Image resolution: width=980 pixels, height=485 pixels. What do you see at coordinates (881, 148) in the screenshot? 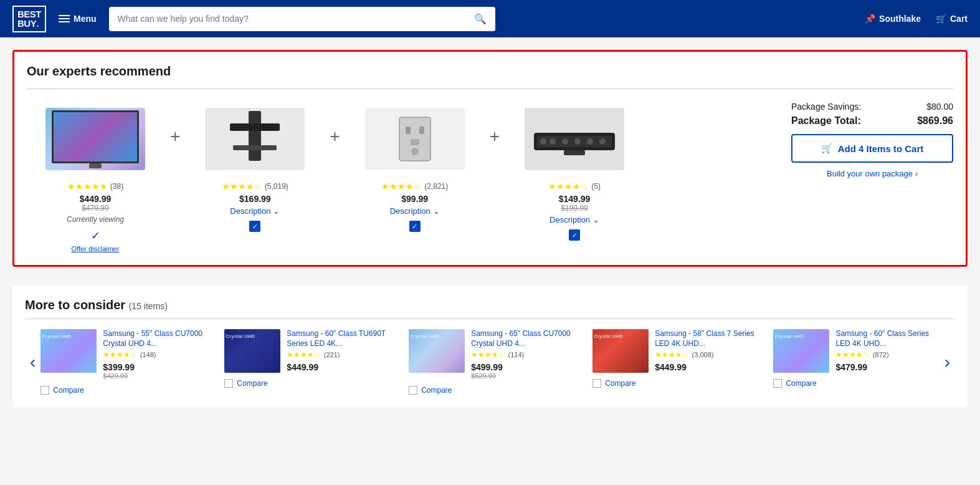
I see `add-to-cart-label: Add 4 Items to Cart` at bounding box center [881, 148].